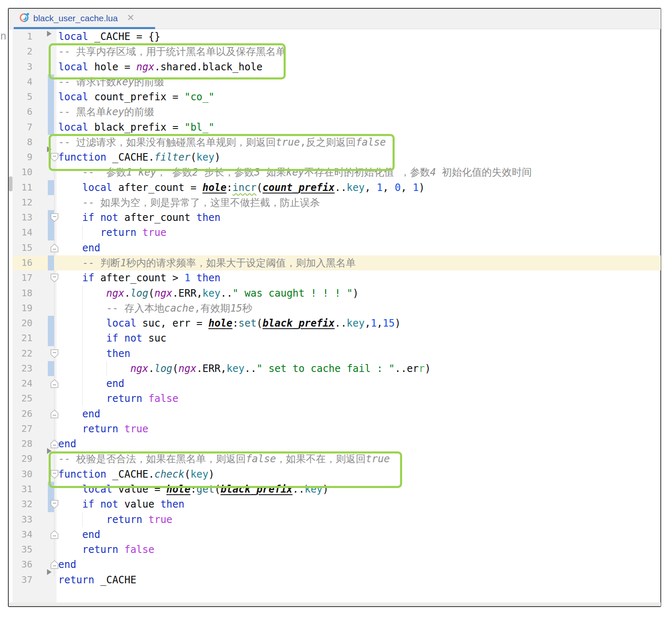 This screenshot has height=617, width=672. What do you see at coordinates (35, 399) in the screenshot?
I see `gutter: 25` at bounding box center [35, 399].